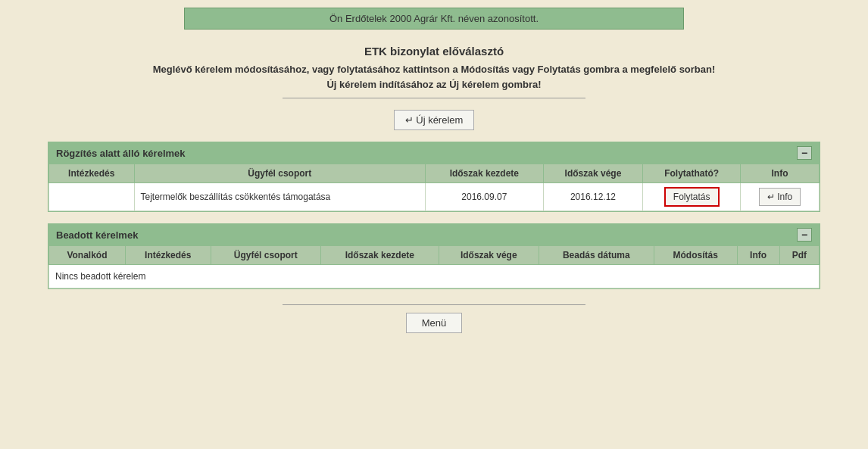  What do you see at coordinates (593, 197) in the screenshot?
I see `cell-idoszak-vege: 2016.12.12` at bounding box center [593, 197].